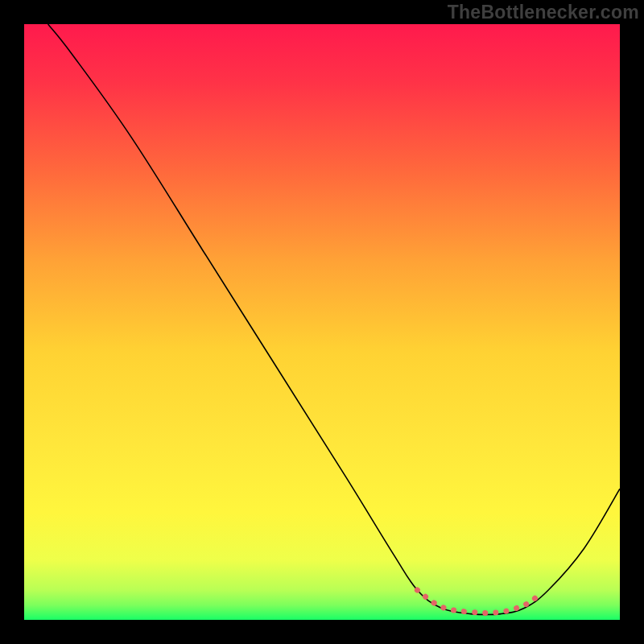 The image size is (644, 644). I want to click on watermark-text: TheBottlenecker.com, so click(543, 13).